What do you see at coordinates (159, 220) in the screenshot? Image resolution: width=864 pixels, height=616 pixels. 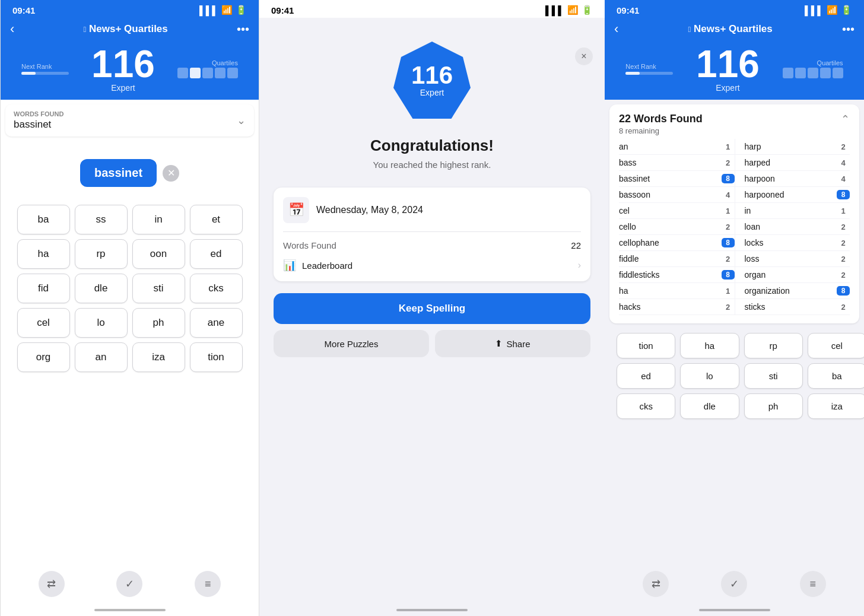 I see `tile-in: in` at bounding box center [159, 220].